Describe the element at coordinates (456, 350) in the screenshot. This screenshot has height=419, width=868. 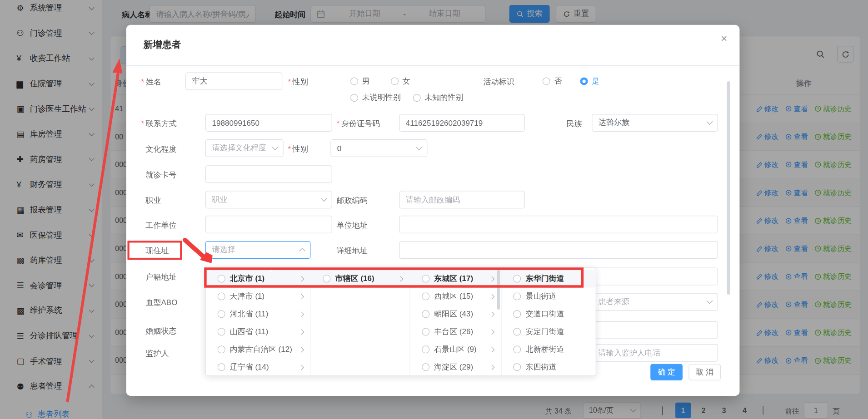
I see `cascader-option: 石景山区 (9)` at that location.